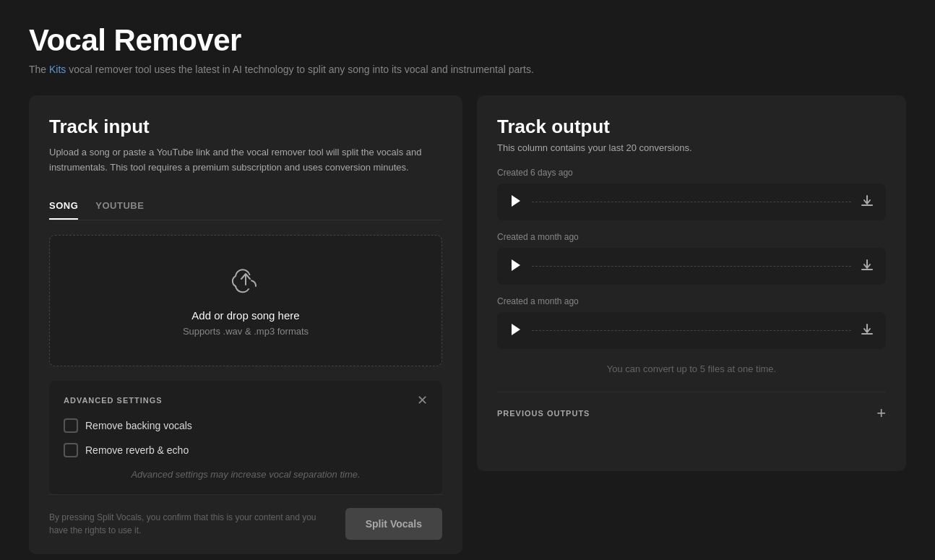  Describe the element at coordinates (394, 524) in the screenshot. I see `split-vocals-button: Split Vocals` at that location.